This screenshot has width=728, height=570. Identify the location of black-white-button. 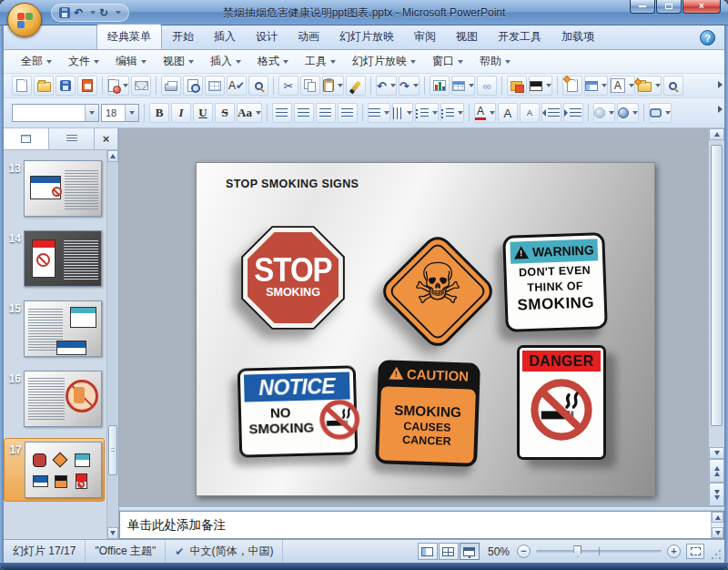
(541, 86).